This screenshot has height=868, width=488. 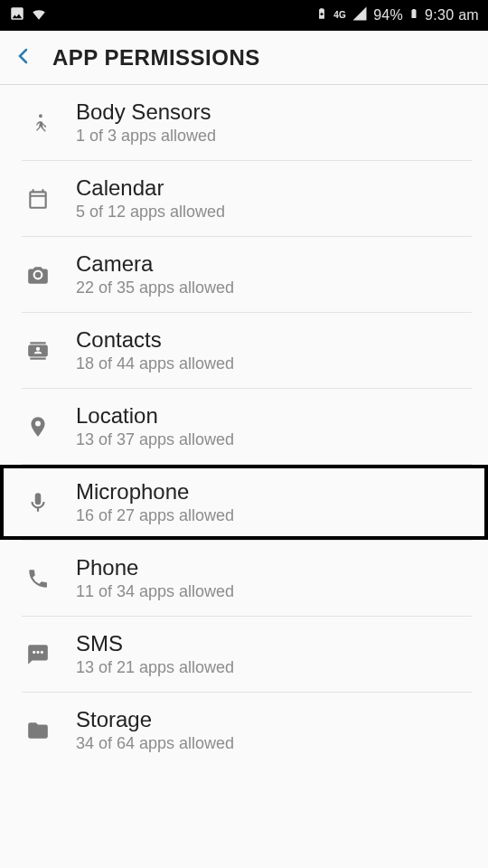 I want to click on permission-title: Body Sensors, so click(x=282, y=112).